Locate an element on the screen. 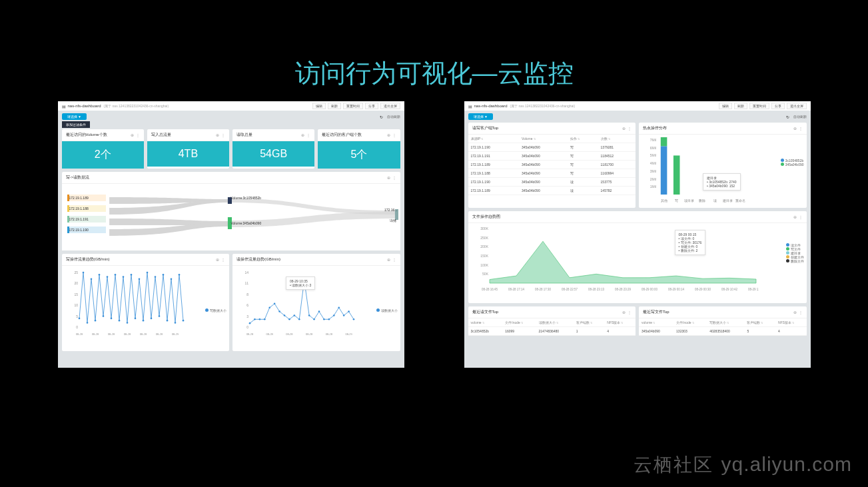  kpi-volume-card: 最近访问的Volume个数⊕⋮ 2个 is located at coordinates (103, 149).